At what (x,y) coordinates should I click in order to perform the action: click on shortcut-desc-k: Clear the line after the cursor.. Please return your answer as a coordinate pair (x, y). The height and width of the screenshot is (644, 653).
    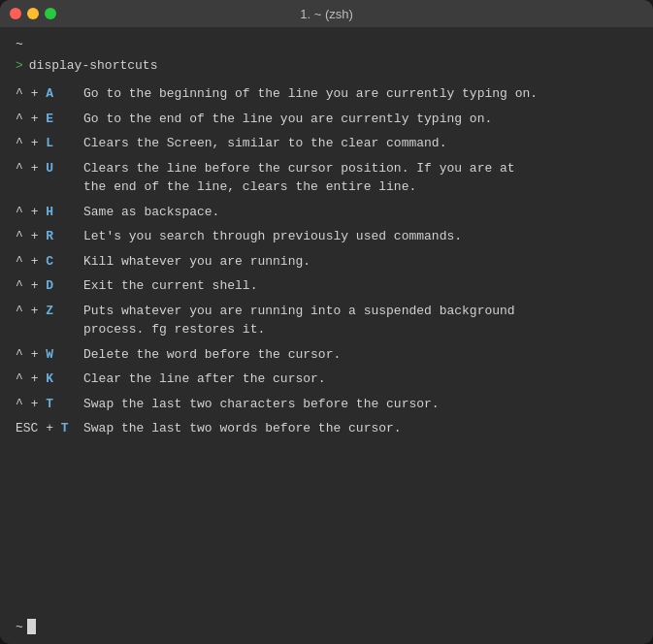
    Looking at the image, I should click on (361, 379).